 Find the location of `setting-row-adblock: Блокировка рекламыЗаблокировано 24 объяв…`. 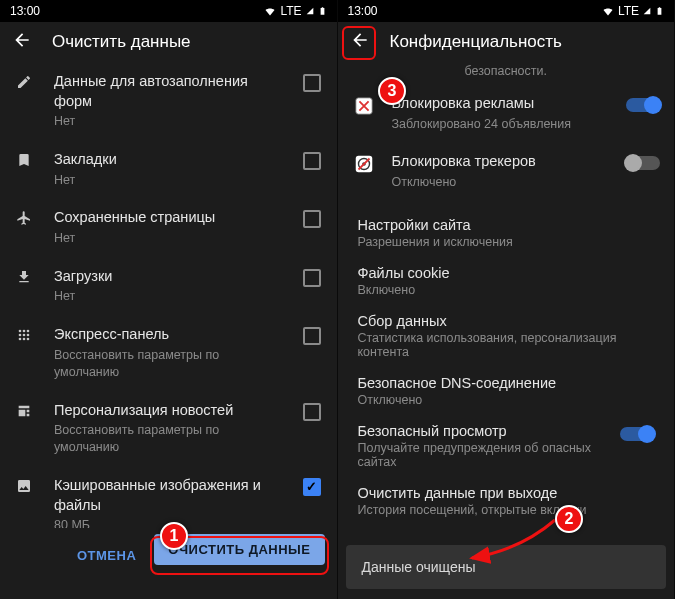

setting-row-adblock: Блокировка рекламыЗаблокировано 24 объяв… is located at coordinates (506, 113).